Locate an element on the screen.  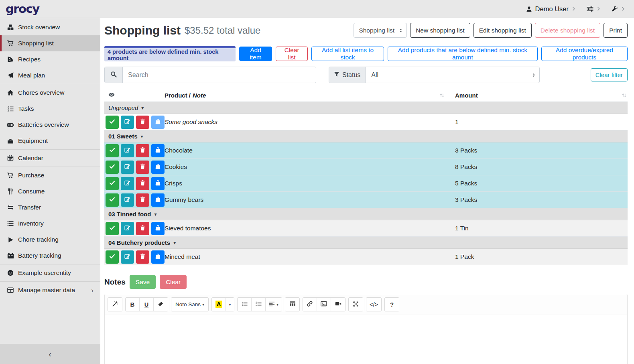
sidebar-item-meal-plan: Meal plan is located at coordinates (50, 75).